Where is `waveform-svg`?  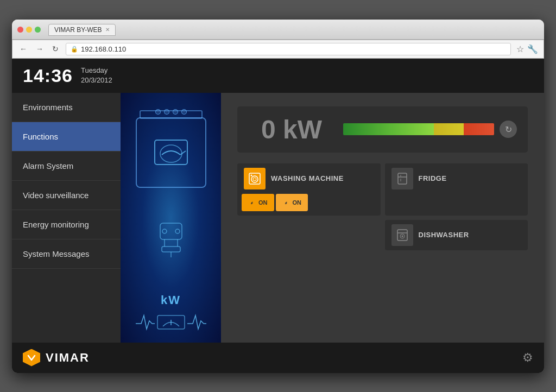 waveform-svg is located at coordinates (171, 321).